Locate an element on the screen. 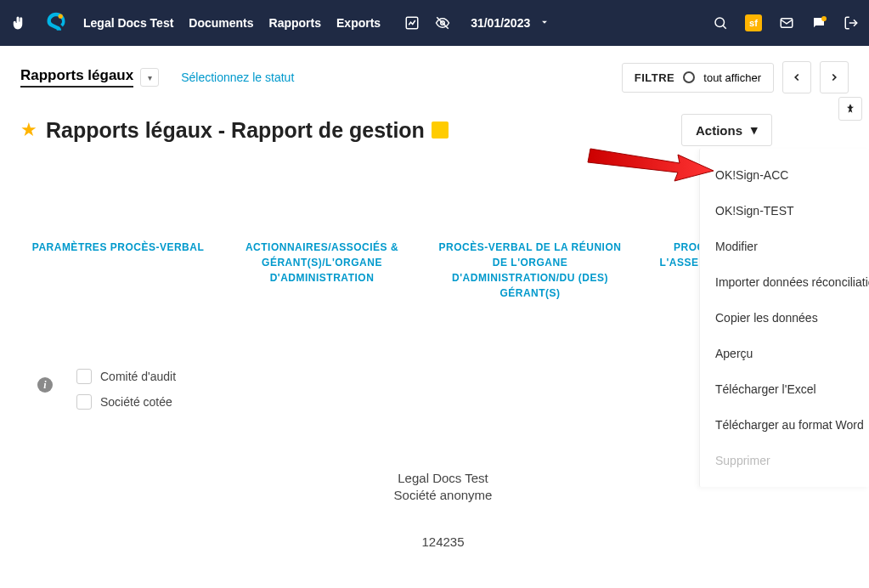 The height and width of the screenshot is (588, 869). checkbox-audit is located at coordinates (84, 376).